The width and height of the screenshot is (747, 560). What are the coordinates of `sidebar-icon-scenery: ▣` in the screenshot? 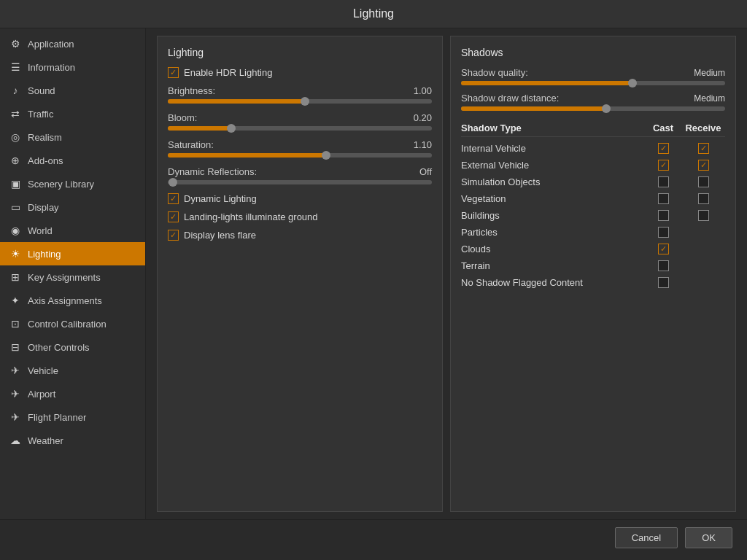 It's located at (15, 184).